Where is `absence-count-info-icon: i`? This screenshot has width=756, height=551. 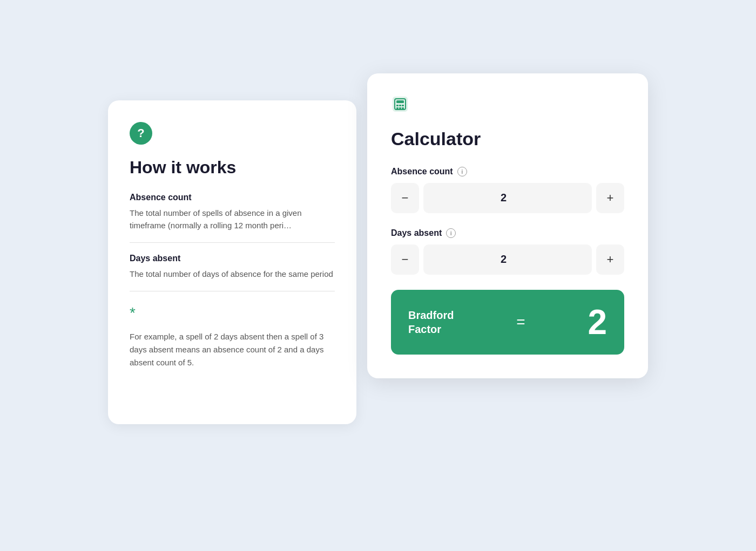 absence-count-info-icon: i is located at coordinates (462, 172).